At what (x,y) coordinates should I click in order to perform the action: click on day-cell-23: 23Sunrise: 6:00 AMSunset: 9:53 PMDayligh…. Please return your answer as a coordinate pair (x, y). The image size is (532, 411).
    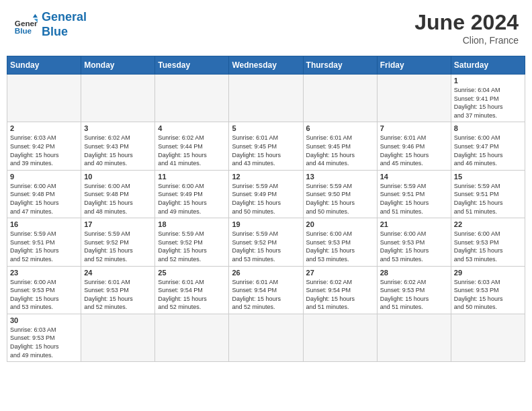
    Looking at the image, I should click on (44, 290).